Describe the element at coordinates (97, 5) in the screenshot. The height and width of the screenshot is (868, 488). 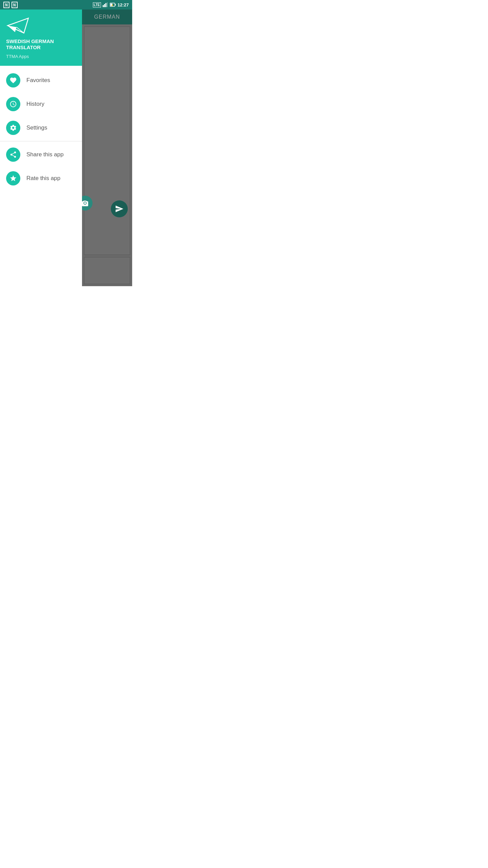
I see `lte-badge: LTE` at that location.